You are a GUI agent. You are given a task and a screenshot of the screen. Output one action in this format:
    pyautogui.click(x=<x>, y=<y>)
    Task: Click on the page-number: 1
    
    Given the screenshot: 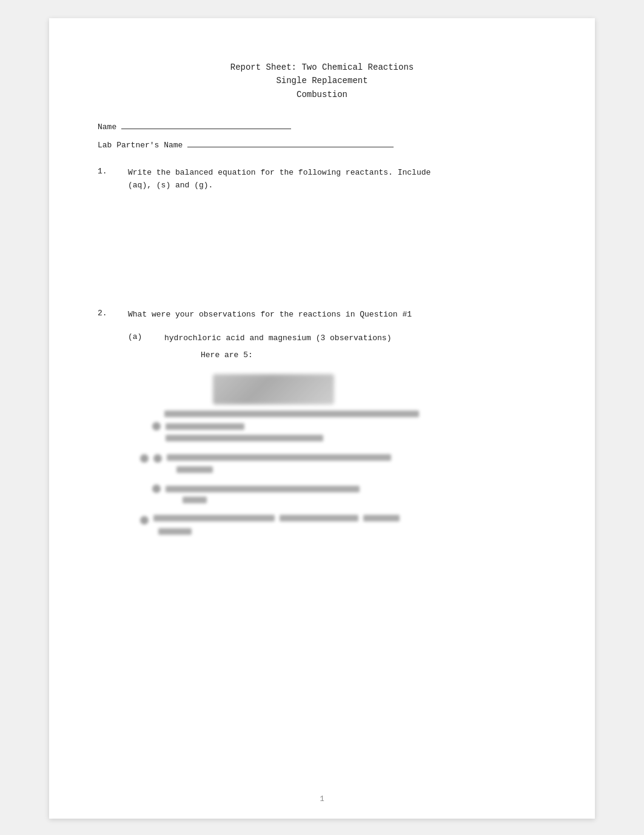 What is the action you would take?
    pyautogui.click(x=321, y=799)
    